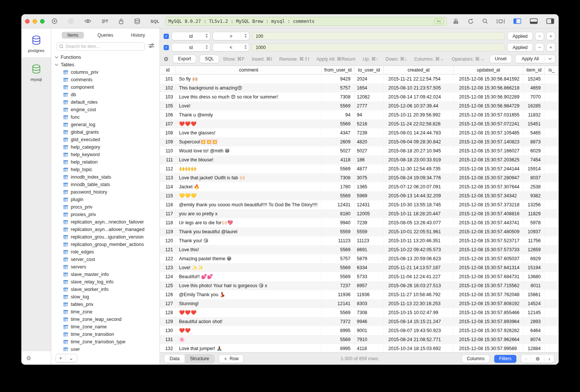 The height and width of the screenshot is (392, 580). I want to click on sidebar-item-table: innodb_table_stats, so click(107, 185).